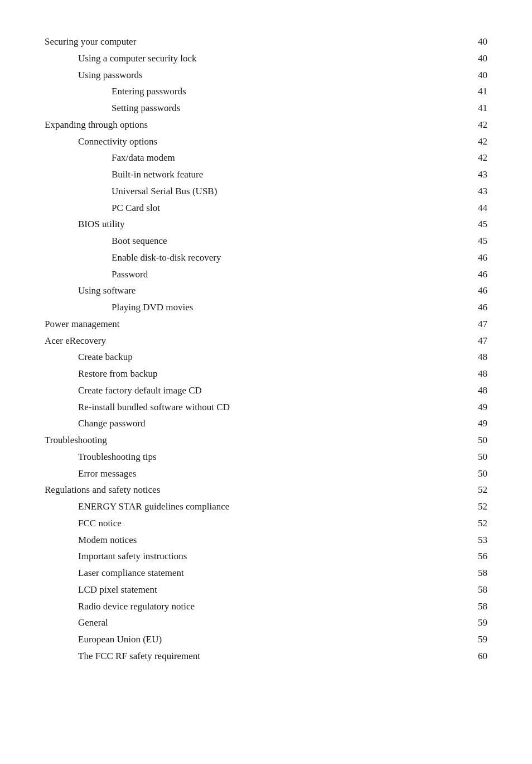 This screenshot has height=764, width=532. What do you see at coordinates (288, 208) in the screenshot?
I see `entry-text: PC Card slot` at bounding box center [288, 208].